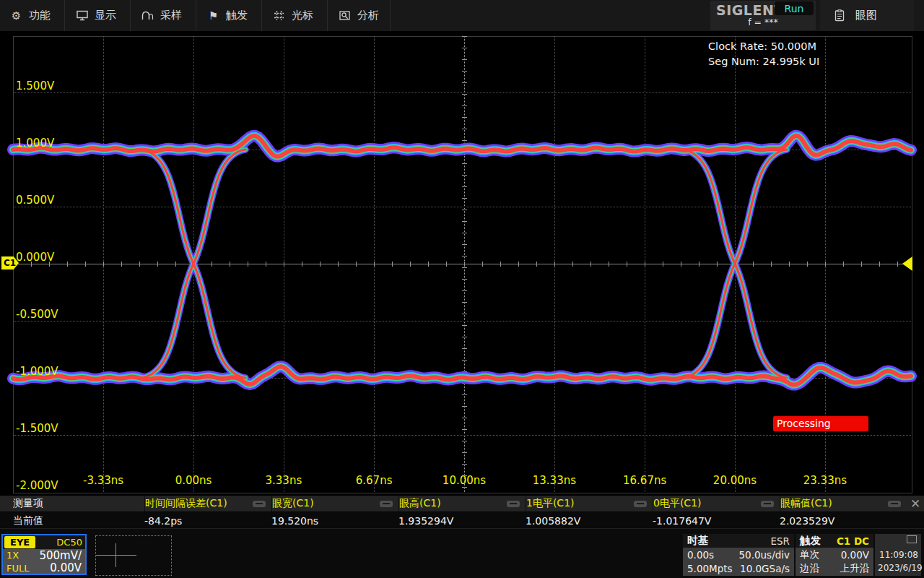 This screenshot has height=578, width=924. What do you see at coordinates (134, 556) in the screenshot?
I see `empty-channel-slot` at bounding box center [134, 556].